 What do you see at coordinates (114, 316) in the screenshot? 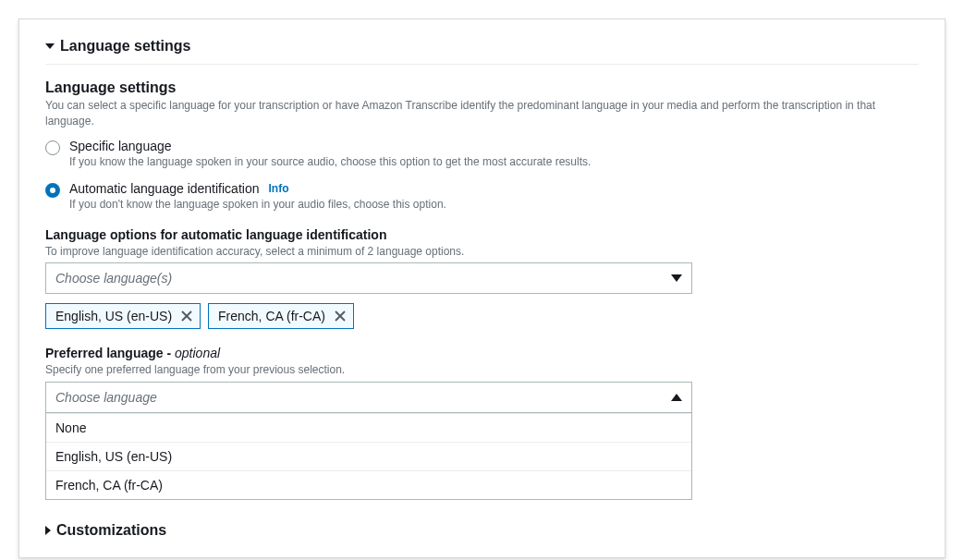
I see `token-label: English, US (en-US)` at bounding box center [114, 316].